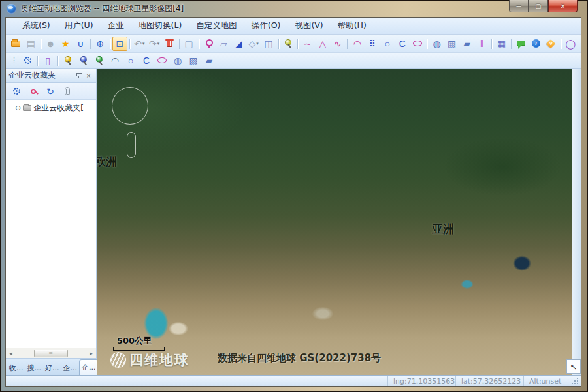 This screenshot has height=392, width=588. I want to click on drawn-capsule-overlay, so click(131, 145).